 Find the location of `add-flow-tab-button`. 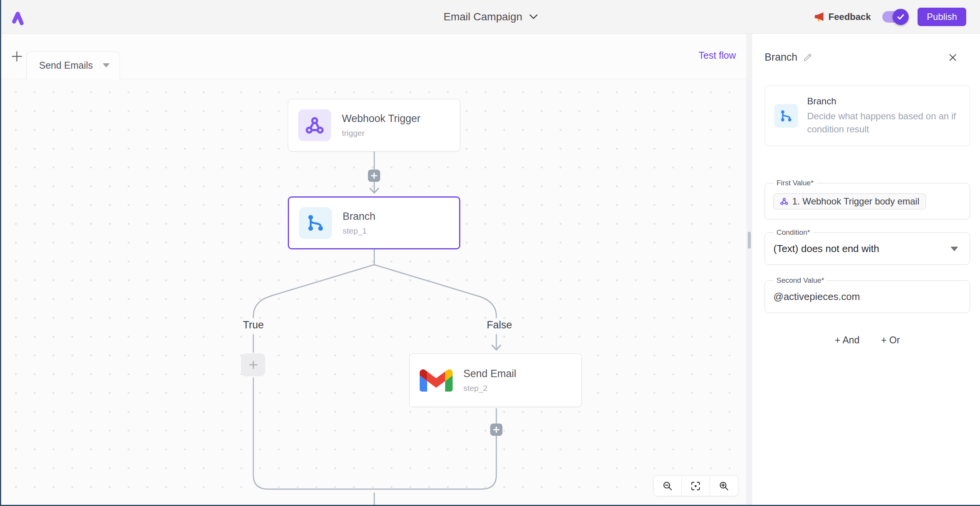

add-flow-tab-button is located at coordinates (17, 56).